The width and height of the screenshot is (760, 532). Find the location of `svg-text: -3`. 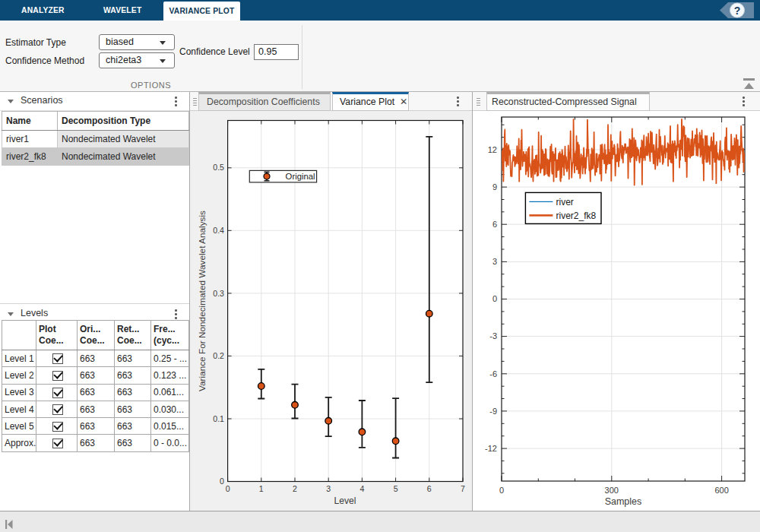

svg-text: -3 is located at coordinates (493, 336).